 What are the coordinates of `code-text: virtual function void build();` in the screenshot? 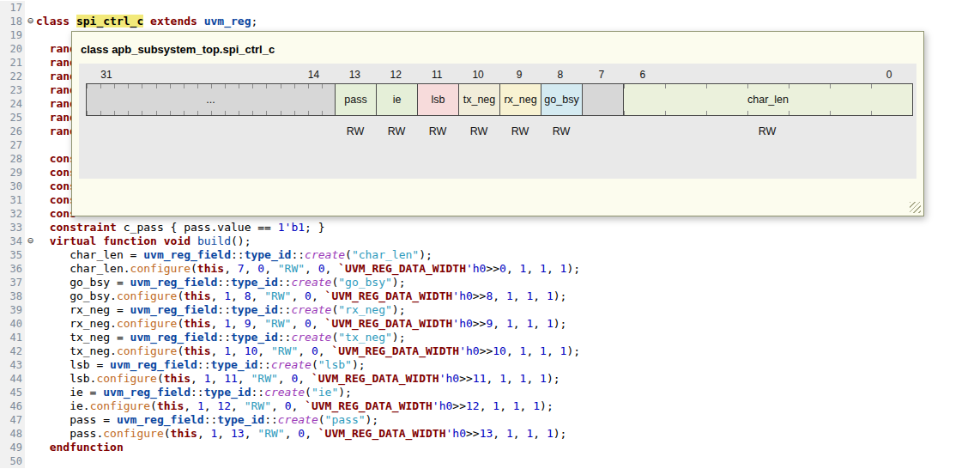 It's located at (144, 241).